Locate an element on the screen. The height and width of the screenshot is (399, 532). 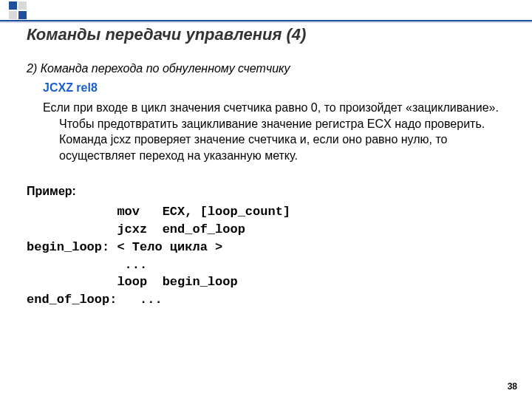
logo-squares is located at coordinates (18, 11).